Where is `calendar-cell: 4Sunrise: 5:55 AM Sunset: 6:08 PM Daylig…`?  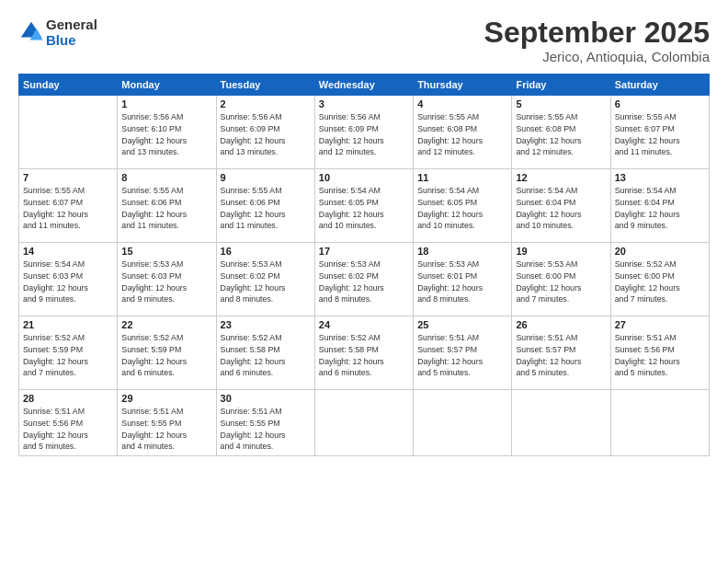
calendar-cell: 4Sunrise: 5:55 AM Sunset: 6:08 PM Daylig… is located at coordinates (463, 132).